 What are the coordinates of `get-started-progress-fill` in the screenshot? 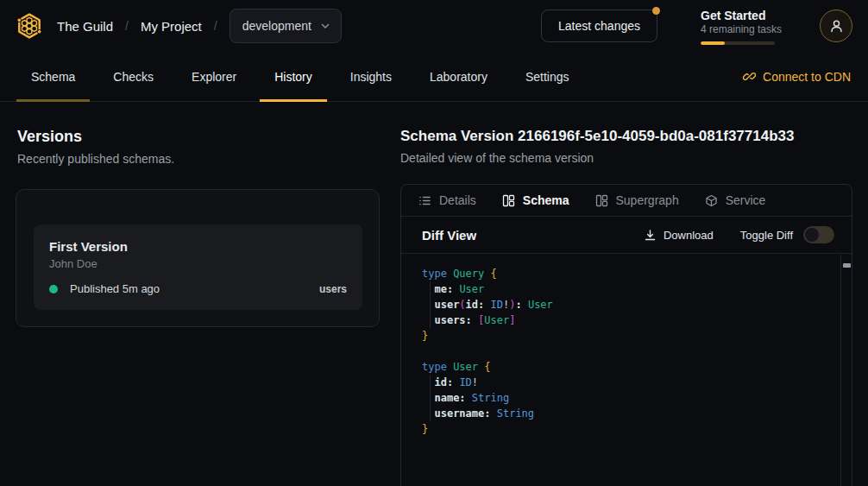 It's located at (713, 43).